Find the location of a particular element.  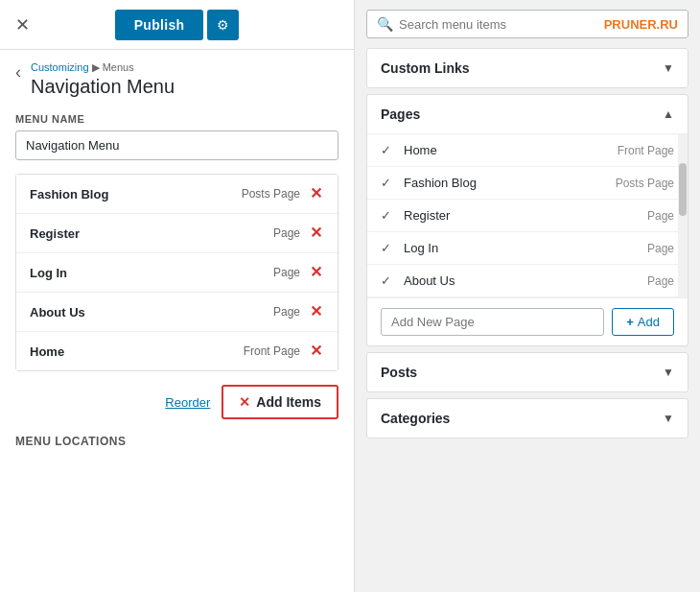

chevron-up-icon: ▲ is located at coordinates (668, 114).